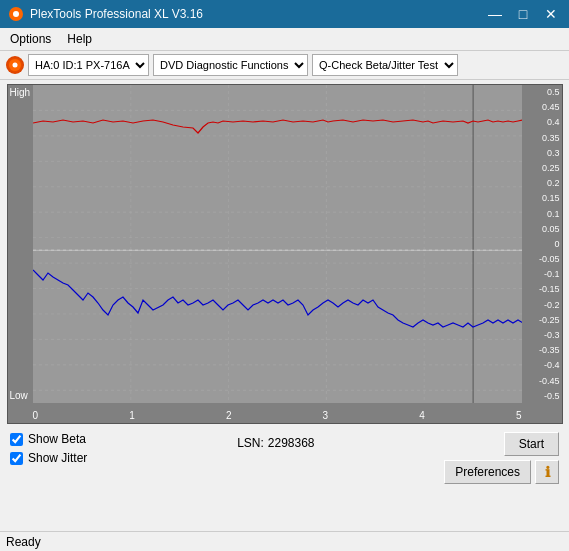 This screenshot has height=551, width=569. What do you see at coordinates (19, 396) in the screenshot?
I see `y-label-low: Low` at bounding box center [19, 396].